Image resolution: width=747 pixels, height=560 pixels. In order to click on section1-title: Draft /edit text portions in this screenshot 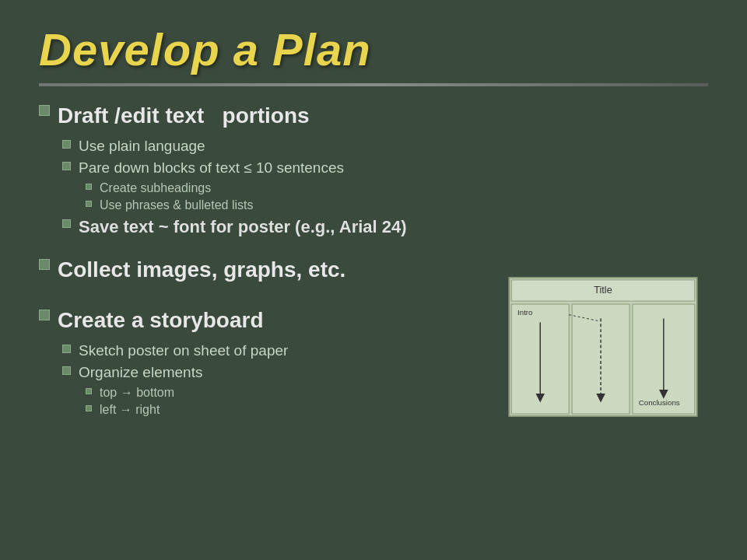, I will do `click(184, 116)`.